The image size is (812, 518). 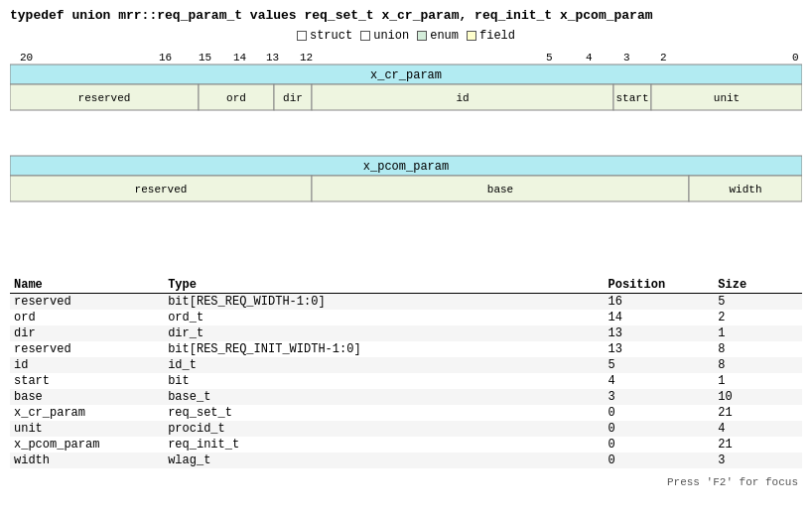 What do you see at coordinates (406, 381) in the screenshot?
I see `table-row: startbit41` at bounding box center [406, 381].